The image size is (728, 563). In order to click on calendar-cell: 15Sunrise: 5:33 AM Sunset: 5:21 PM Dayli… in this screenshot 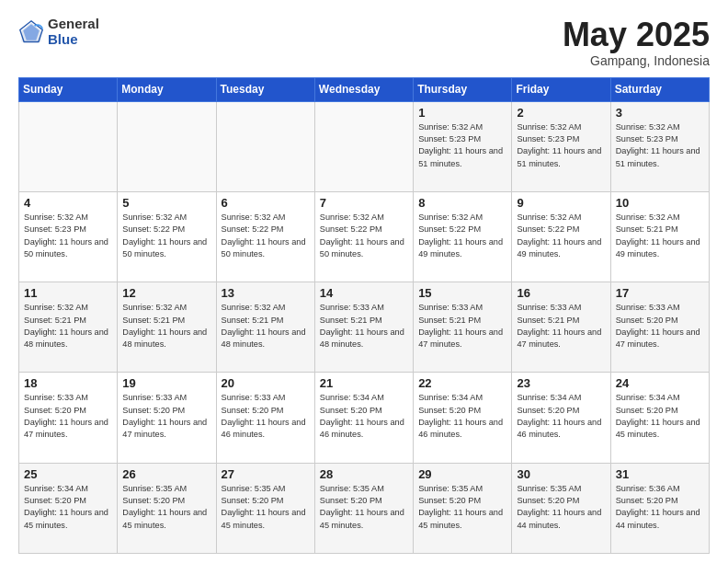, I will do `click(463, 327)`.